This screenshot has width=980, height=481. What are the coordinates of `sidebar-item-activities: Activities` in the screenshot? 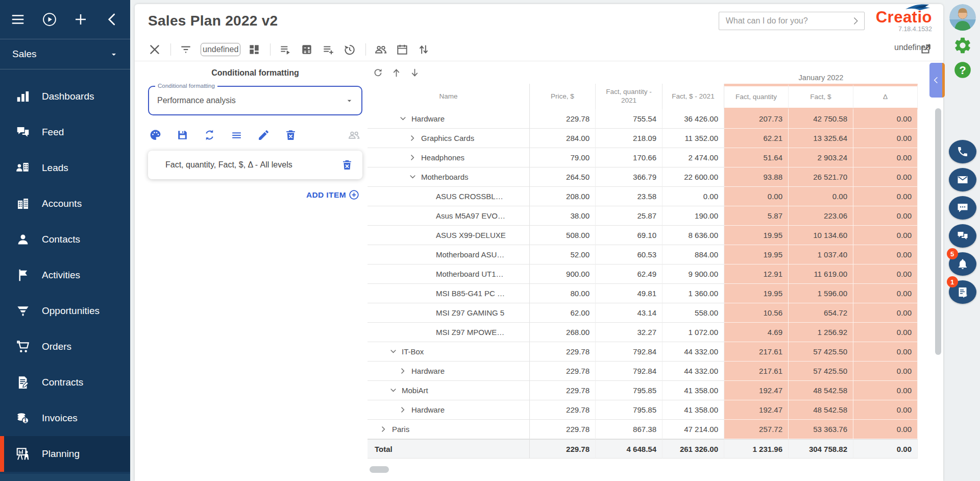 It's located at (65, 275).